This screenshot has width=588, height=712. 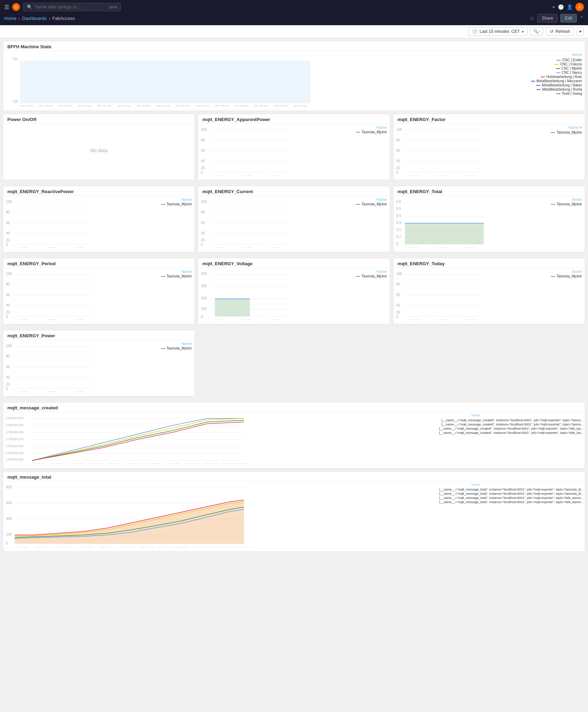 I want to click on reactive-power-legend-item: Tasmota_Mjolnir, so click(x=176, y=204).